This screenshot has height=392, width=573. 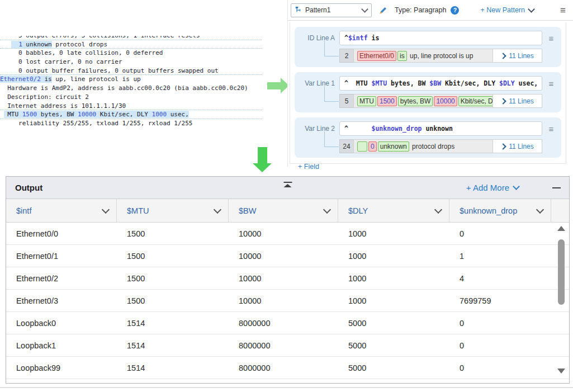 I want to click on add-more-label: + Add More, so click(x=487, y=188).